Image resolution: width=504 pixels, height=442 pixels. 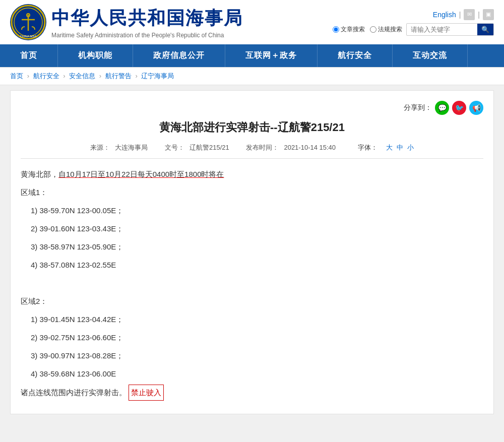 What do you see at coordinates (179, 55) in the screenshot?
I see `nav-item-gov: 政府信息公开` at bounding box center [179, 55].